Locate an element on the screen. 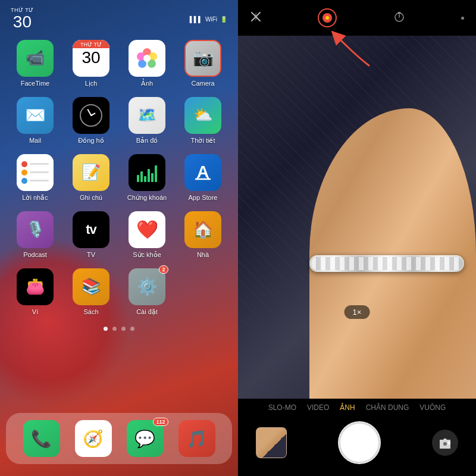 The image size is (476, 476). app-tv: tv TV is located at coordinates (91, 235).